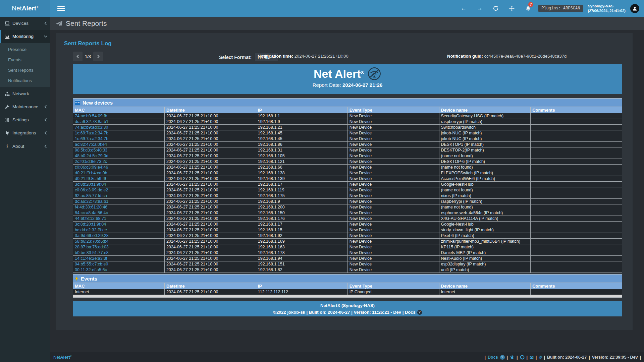 This screenshot has width=644, height=362. What do you see at coordinates (25, 80) in the screenshot?
I see `sidebar-subitem-notifications: Notifications` at bounding box center [25, 80].